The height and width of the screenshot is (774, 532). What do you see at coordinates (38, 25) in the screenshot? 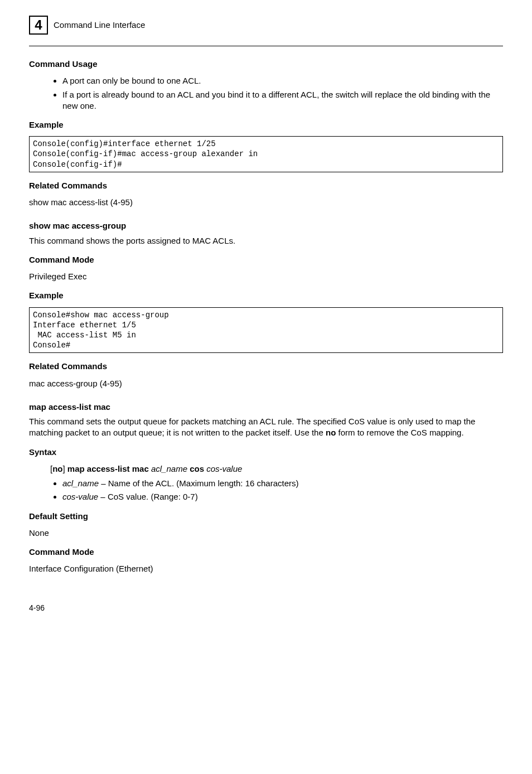
I see `chapter-number-box: 4` at bounding box center [38, 25].